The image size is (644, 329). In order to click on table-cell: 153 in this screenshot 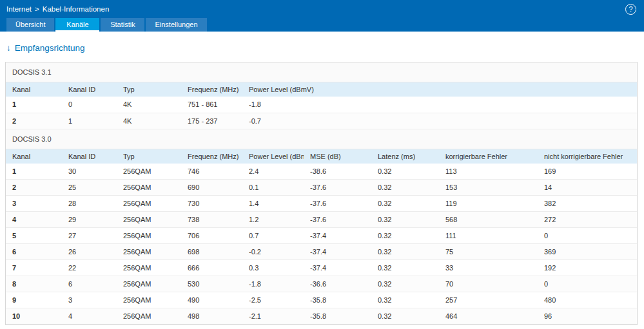, I will do `click(489, 188)`.